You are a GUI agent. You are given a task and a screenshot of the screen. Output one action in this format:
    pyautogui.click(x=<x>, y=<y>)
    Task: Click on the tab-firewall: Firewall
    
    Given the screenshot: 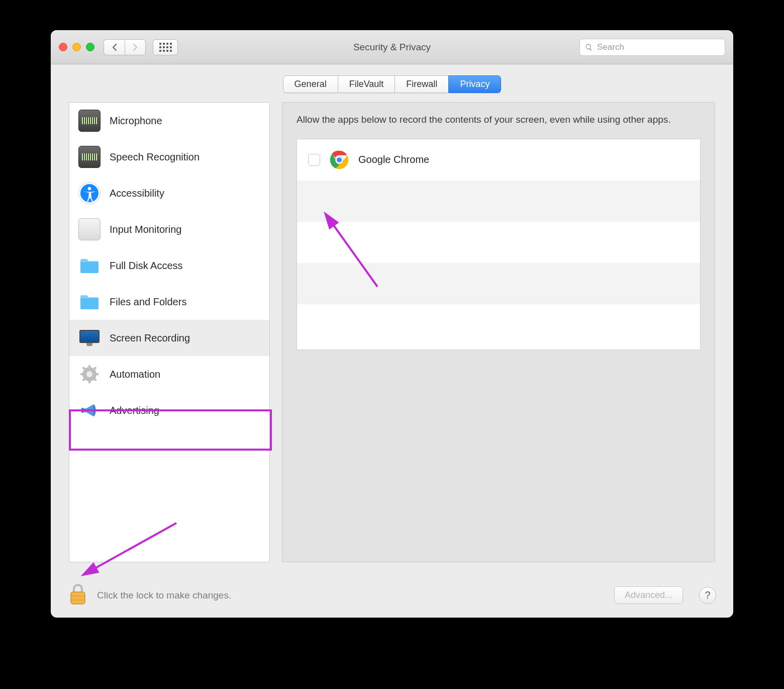 What is the action you would take?
    pyautogui.click(x=421, y=84)
    